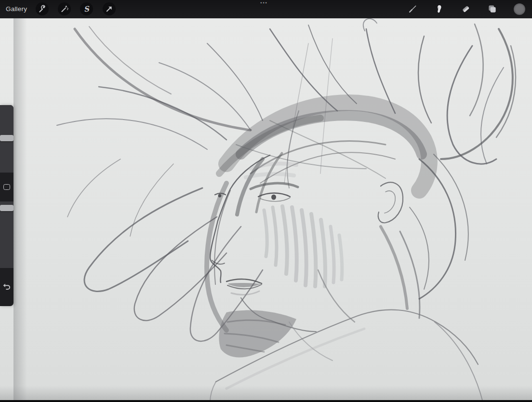 This screenshot has width=532, height=402. Describe the element at coordinates (266, 401) in the screenshot. I see `screen-bottom-edge` at that location.